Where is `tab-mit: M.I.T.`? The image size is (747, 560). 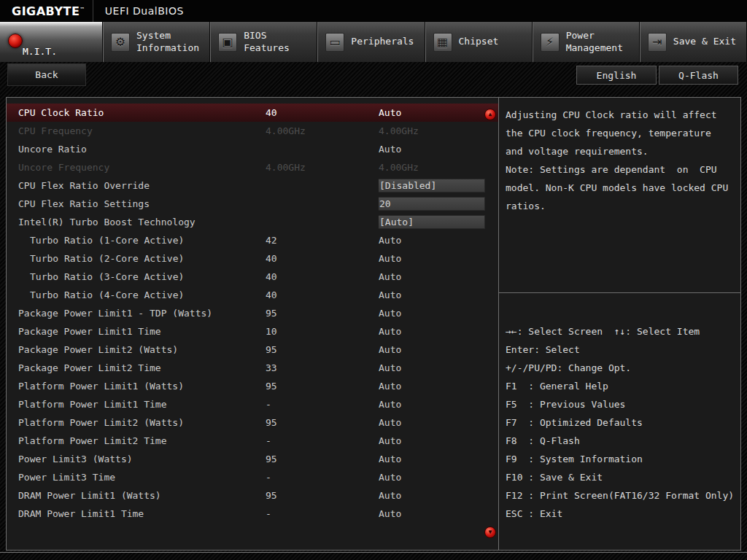
tab-mit: M.I.T. is located at coordinates (51, 42).